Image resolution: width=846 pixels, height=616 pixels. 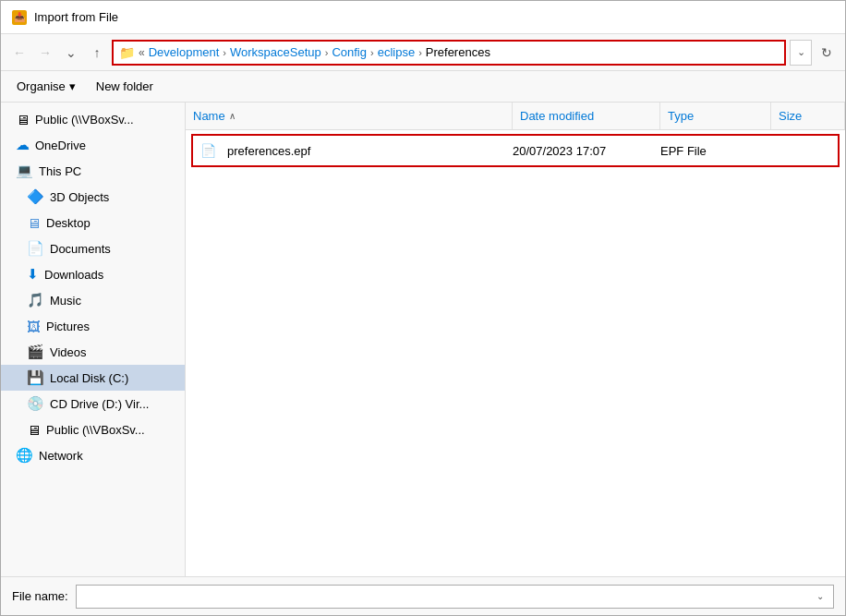 I want to click on address-chevron-3: ›, so click(x=372, y=53).